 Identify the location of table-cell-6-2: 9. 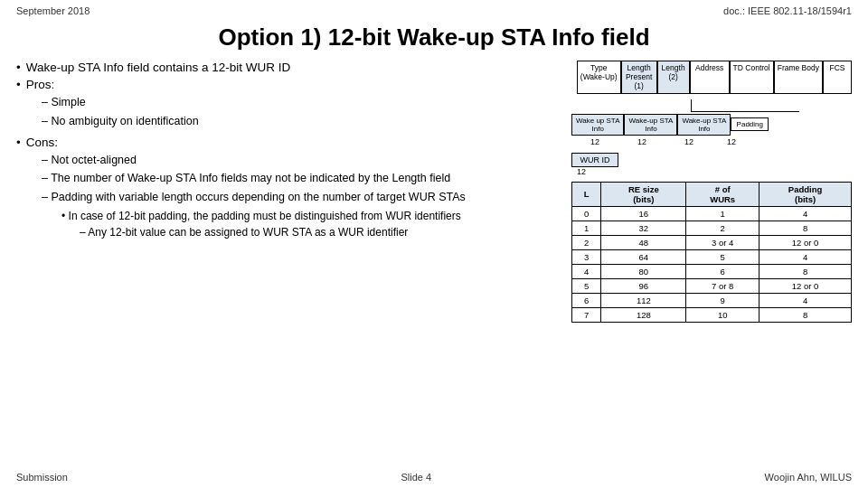
(723, 300).